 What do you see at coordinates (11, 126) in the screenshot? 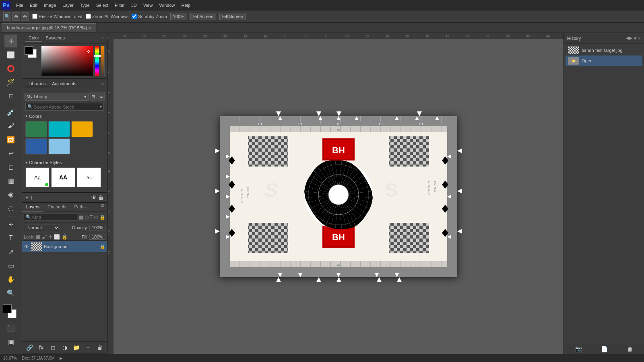
I see `tool-brush: 🖌` at bounding box center [11, 126].